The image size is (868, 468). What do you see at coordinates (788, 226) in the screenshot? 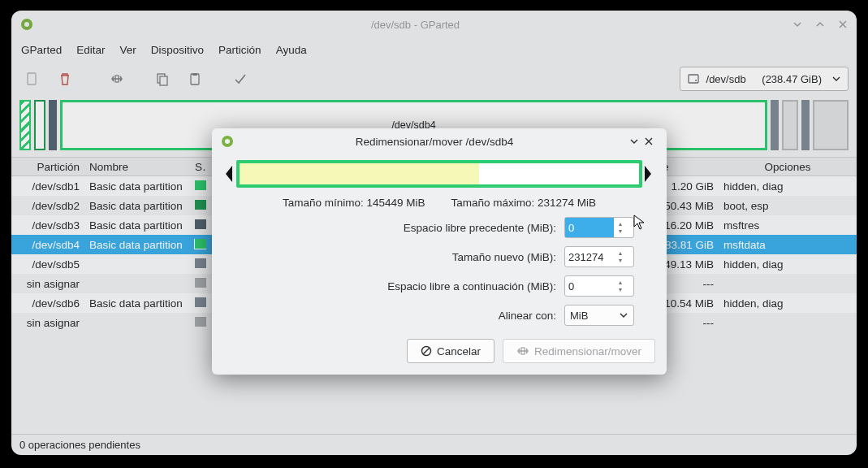
I see `cell-options: msftres` at bounding box center [788, 226].